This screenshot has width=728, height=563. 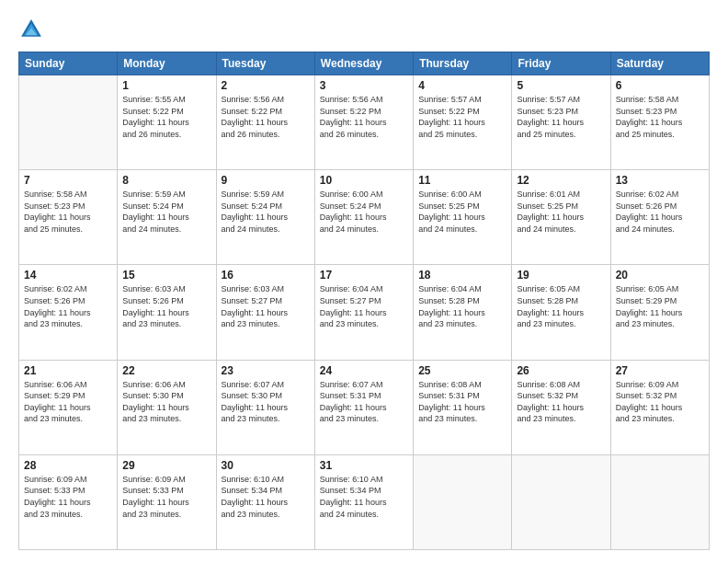 I want to click on calendar-day-cell: 16Sunrise: 6:03 AM Sunset: 5:27 PM Dayli…, so click(x=265, y=313).